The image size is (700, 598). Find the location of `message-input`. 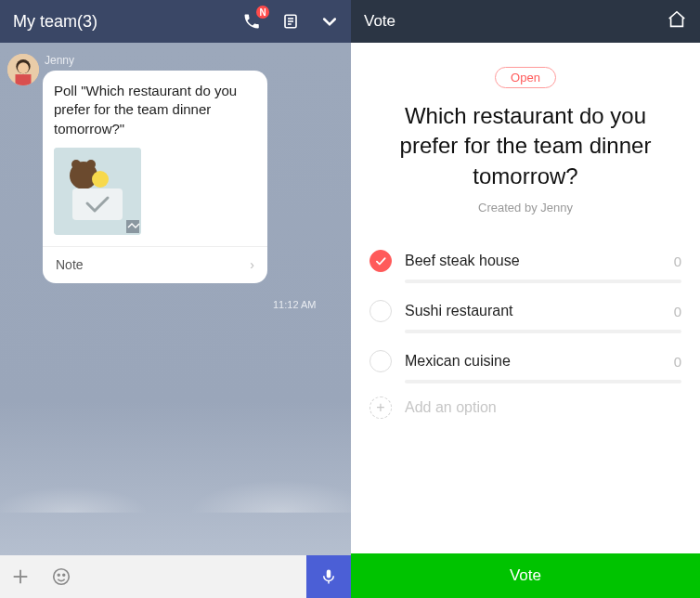

message-input is located at coordinates (194, 577).